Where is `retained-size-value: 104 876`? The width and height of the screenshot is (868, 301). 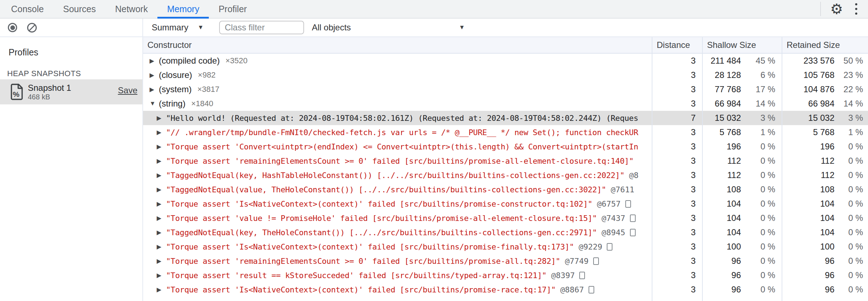 retained-size-value: 104 876 is located at coordinates (808, 89).